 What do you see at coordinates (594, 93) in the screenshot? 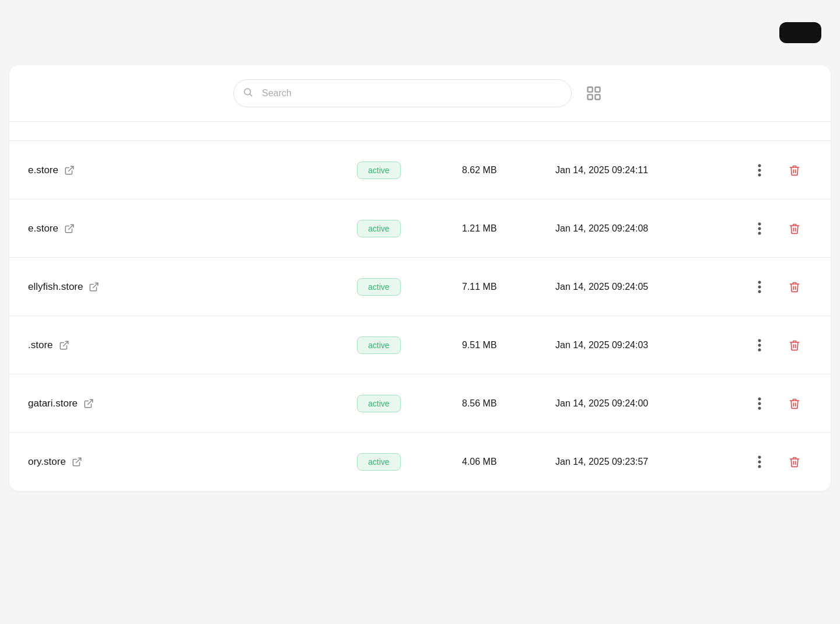
I see `grid-icon` at bounding box center [594, 93].